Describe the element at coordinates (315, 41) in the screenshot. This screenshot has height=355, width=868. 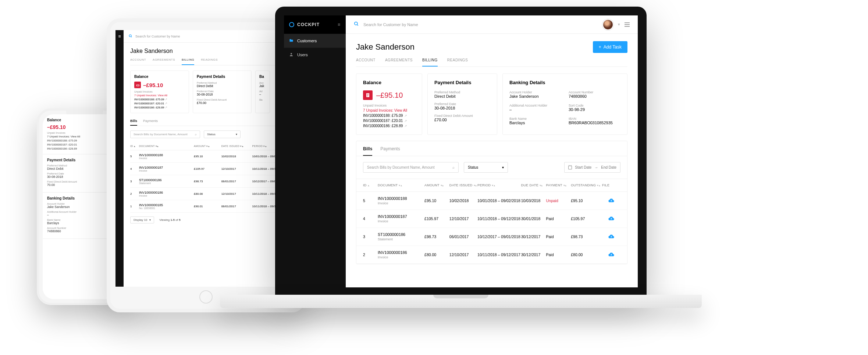
I see `sidebar-item-customers: Customers` at that location.